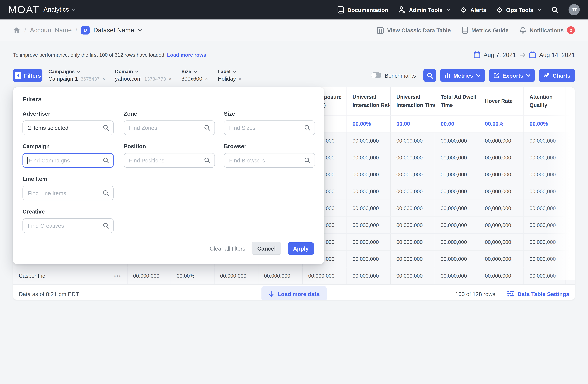 The height and width of the screenshot is (384, 588). What do you see at coordinates (49, 294) in the screenshot?
I see `data-freshness-label: Data as of 8:21 pm EDT` at bounding box center [49, 294].